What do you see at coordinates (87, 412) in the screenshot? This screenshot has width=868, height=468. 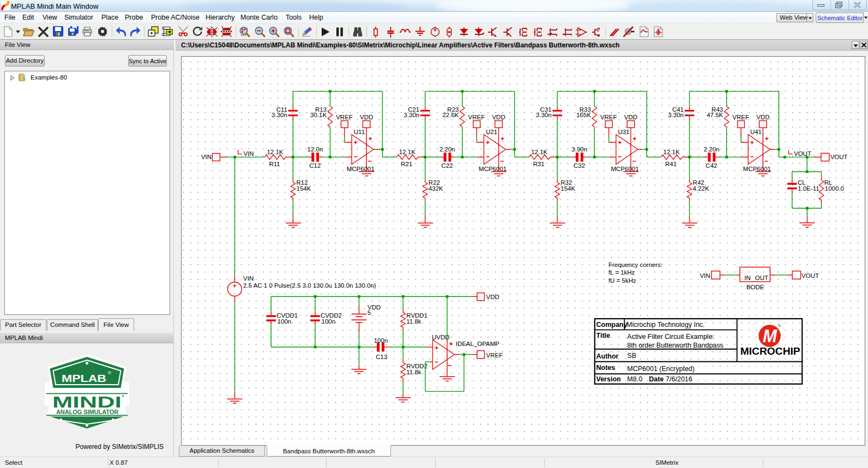 I see `svg-text: ANALOG SIMULATOR` at bounding box center [87, 412].